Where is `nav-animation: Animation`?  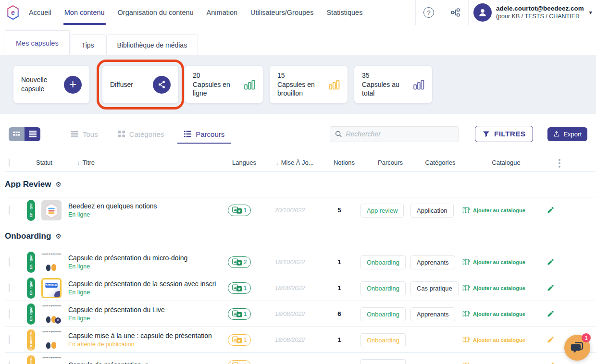
nav-animation: Animation is located at coordinates (222, 12).